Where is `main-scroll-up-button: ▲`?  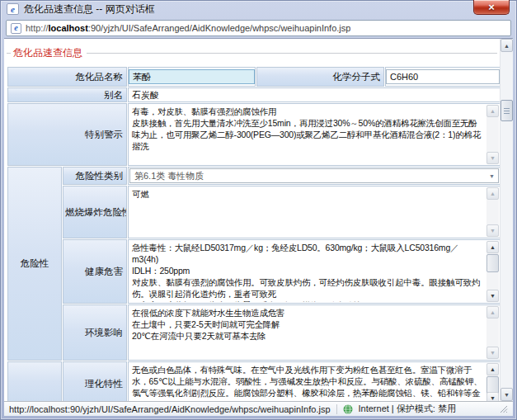
main-scroll-up-button: ▲ is located at coordinates (506, 45).